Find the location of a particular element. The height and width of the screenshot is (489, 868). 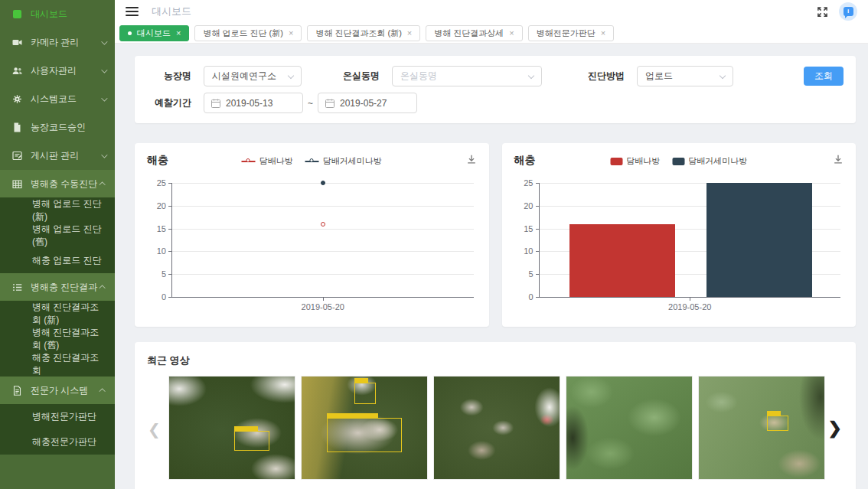

farm-name-select: 시설원예연구소 is located at coordinates (253, 77).